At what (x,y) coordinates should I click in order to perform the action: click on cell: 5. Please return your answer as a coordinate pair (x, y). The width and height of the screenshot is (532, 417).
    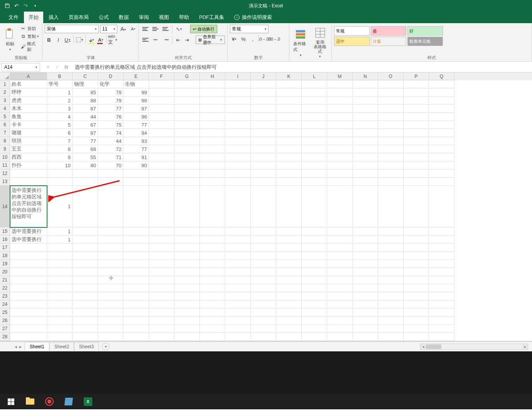
    Looking at the image, I should click on (60, 125).